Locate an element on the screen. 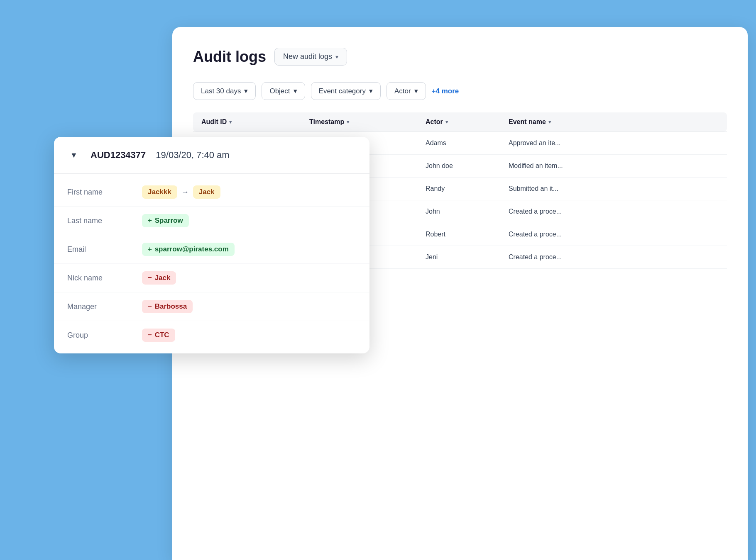  filter-last-30-days: Last 30 days ▾ is located at coordinates (224, 91).